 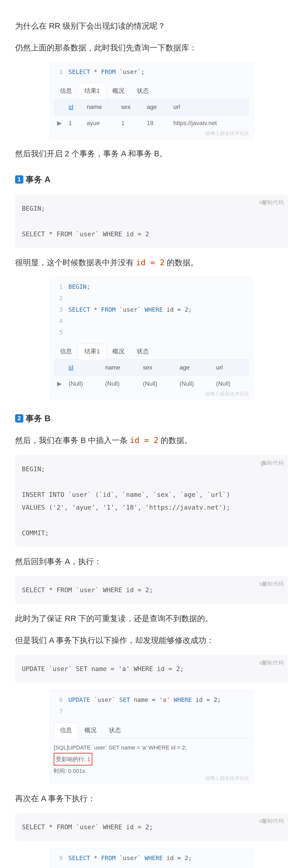 I want to click on update-succeeds-text: 但是我们 A 事务下执行以下操作，却发现能够修改成功：, so click(x=152, y=640).